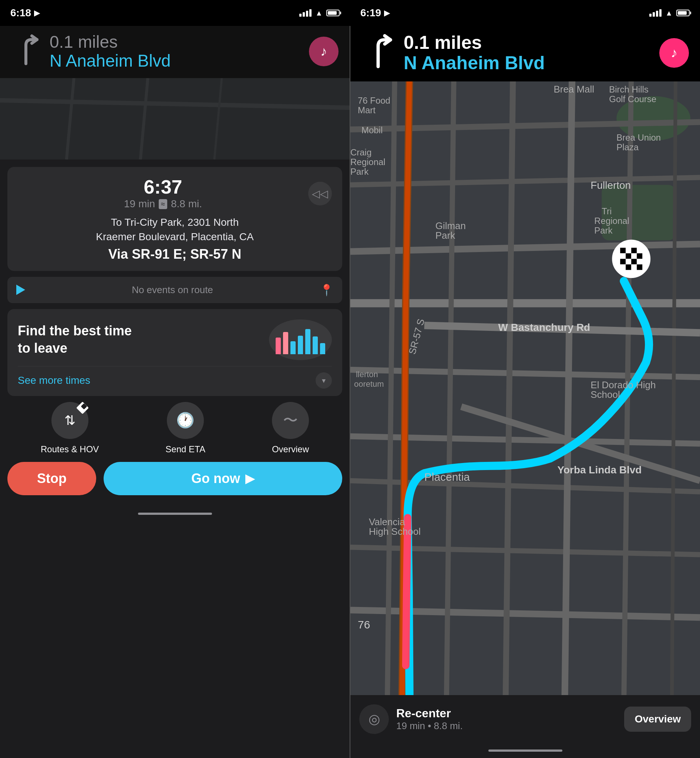  What do you see at coordinates (52, 479) in the screenshot?
I see `stop-button: Stop` at bounding box center [52, 479].